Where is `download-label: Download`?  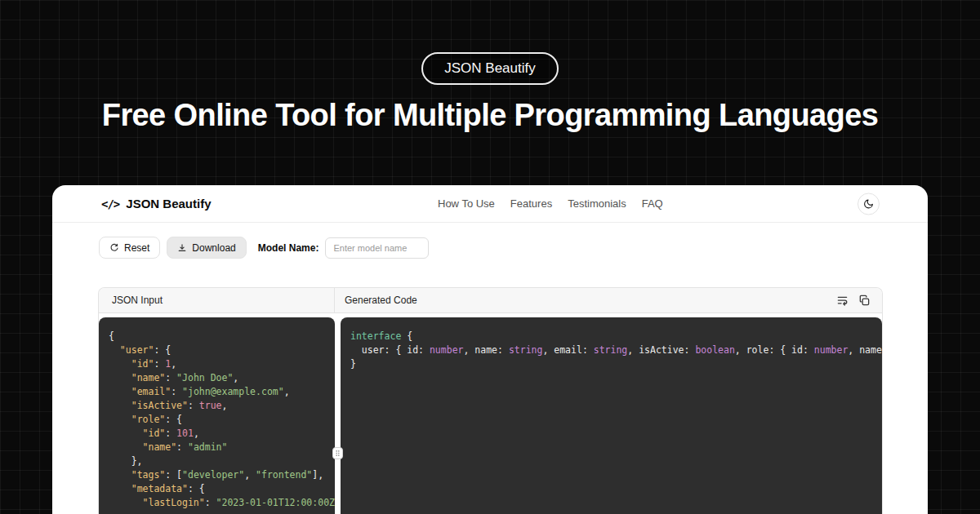 download-label: Download is located at coordinates (214, 248).